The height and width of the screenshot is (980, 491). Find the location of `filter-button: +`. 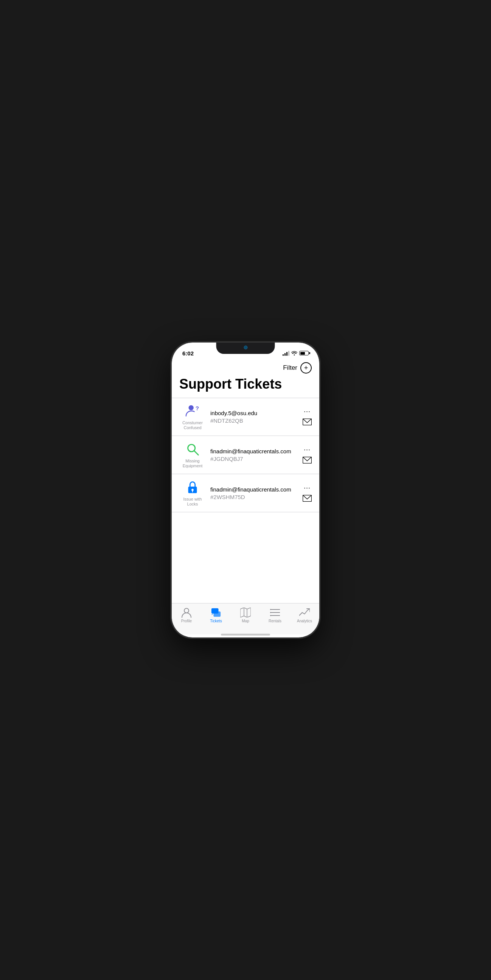

filter-button: + is located at coordinates (306, 368).